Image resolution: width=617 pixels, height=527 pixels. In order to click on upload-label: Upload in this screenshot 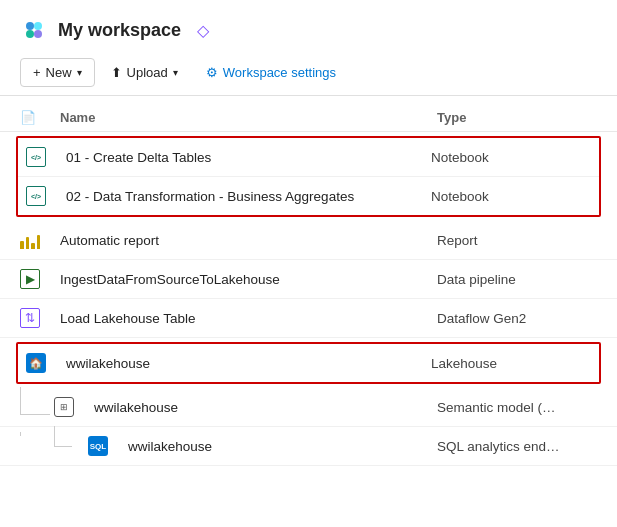, I will do `click(148, 72)`.